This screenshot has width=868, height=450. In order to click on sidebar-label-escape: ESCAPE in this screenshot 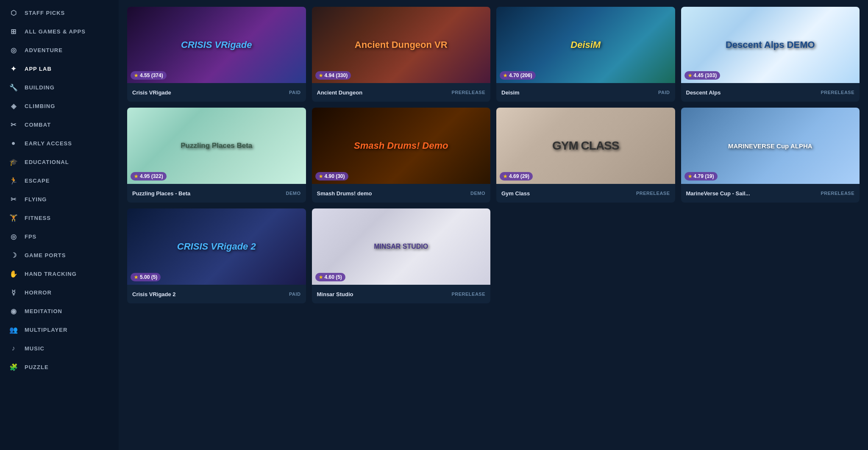, I will do `click(37, 181)`.